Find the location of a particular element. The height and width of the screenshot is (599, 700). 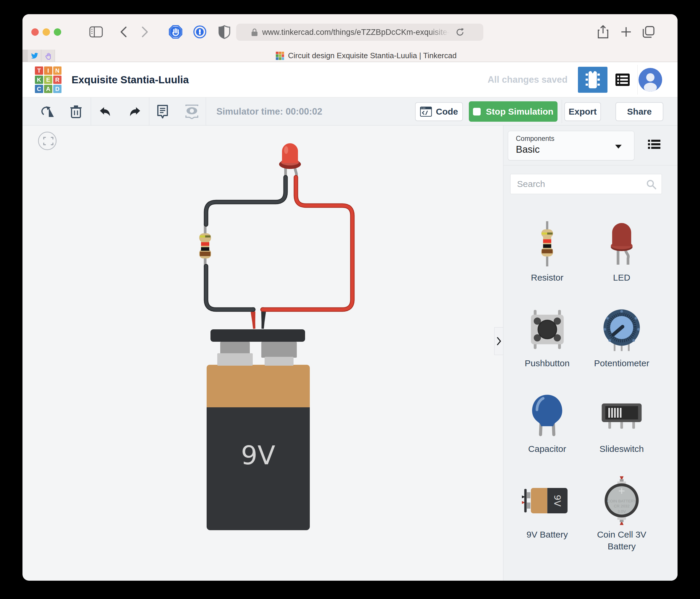

address-bar: www.tinkercad.com/things/eTZZBpDcCKm-exq… is located at coordinates (360, 32).